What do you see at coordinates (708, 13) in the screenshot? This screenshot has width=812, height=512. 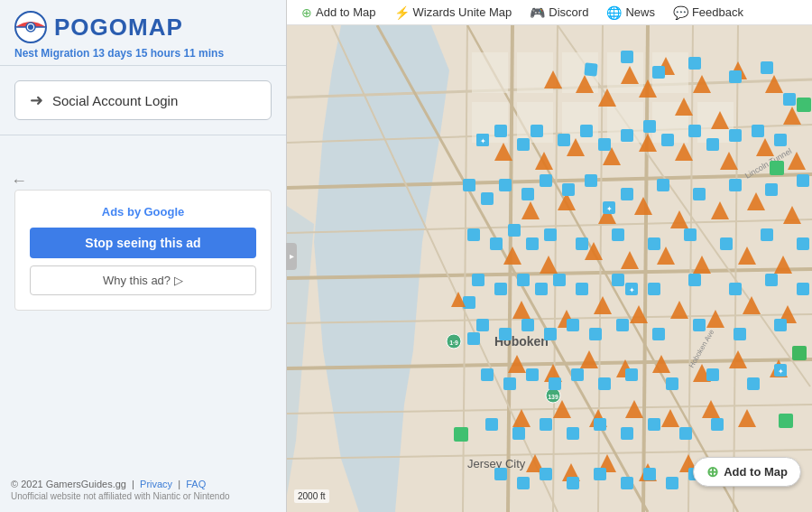 I see `feedback-button: 💬 Feedback` at bounding box center [708, 13].